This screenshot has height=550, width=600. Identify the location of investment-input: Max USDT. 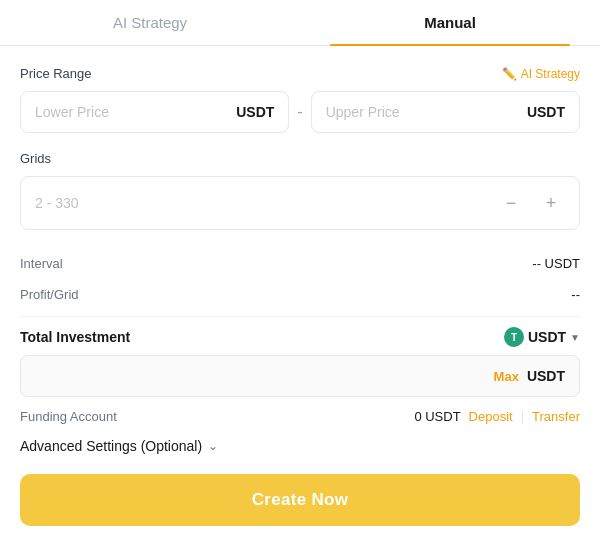
(300, 376).